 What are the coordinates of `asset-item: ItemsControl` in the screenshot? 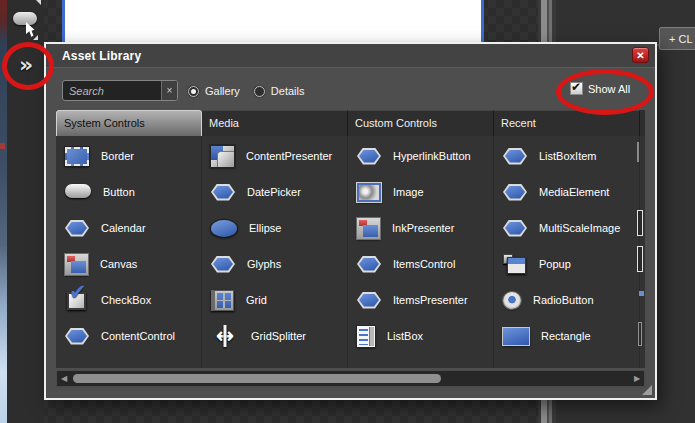 It's located at (420, 264).